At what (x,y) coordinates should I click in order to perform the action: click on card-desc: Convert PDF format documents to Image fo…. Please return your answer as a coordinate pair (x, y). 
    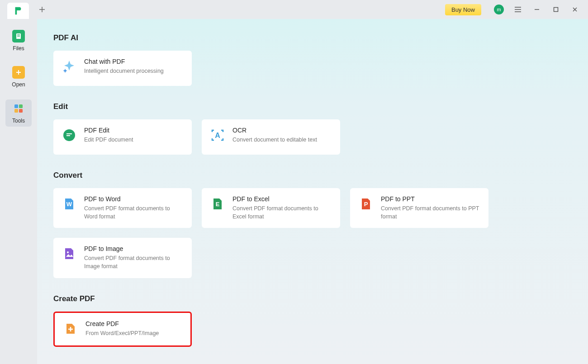
    Looking at the image, I should click on (134, 262).